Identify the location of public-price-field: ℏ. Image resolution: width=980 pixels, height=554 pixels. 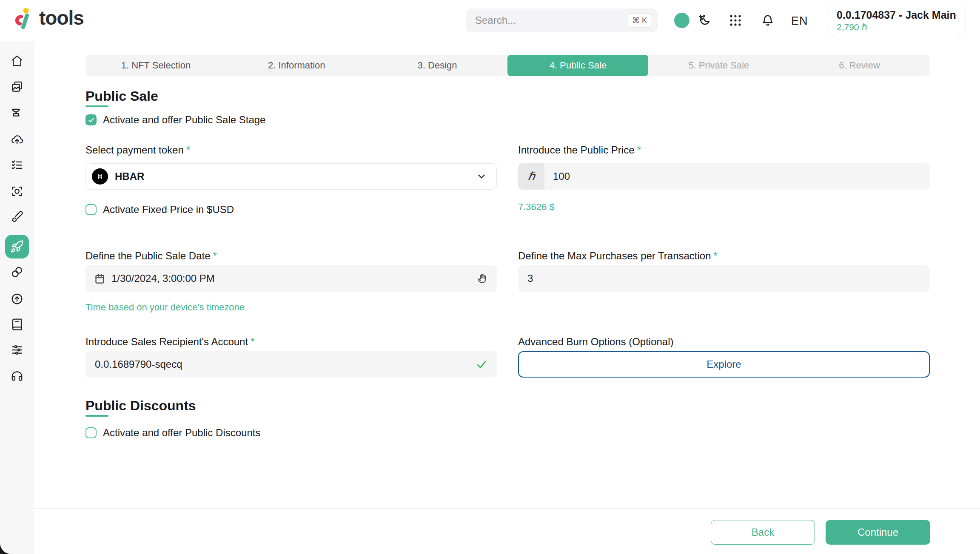
(724, 176).